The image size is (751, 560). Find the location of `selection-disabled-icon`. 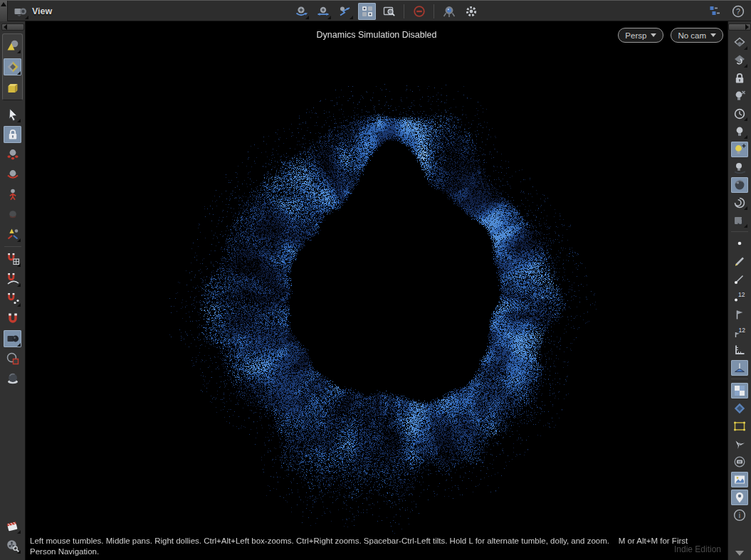

selection-disabled-icon is located at coordinates (419, 11).